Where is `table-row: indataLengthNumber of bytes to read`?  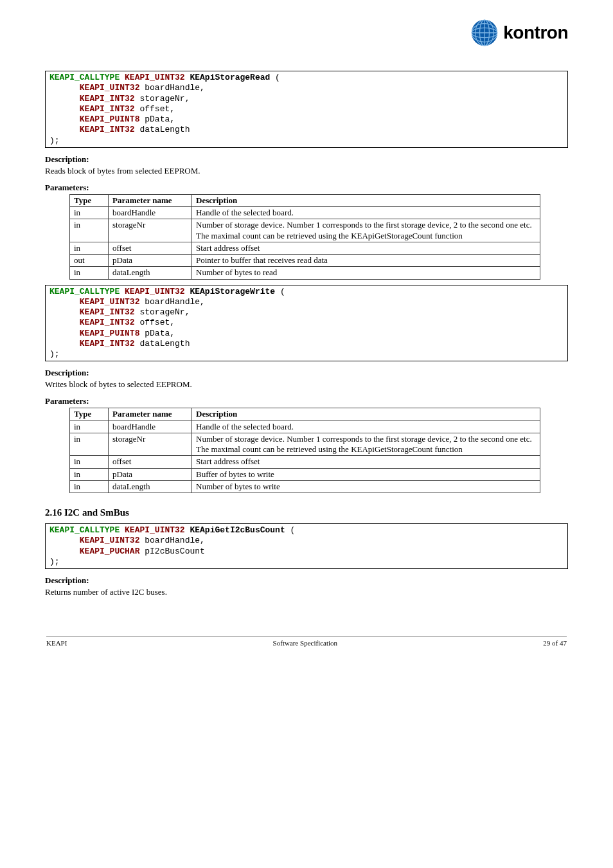
table-row: indataLengthNumber of bytes to read is located at coordinates (305, 273).